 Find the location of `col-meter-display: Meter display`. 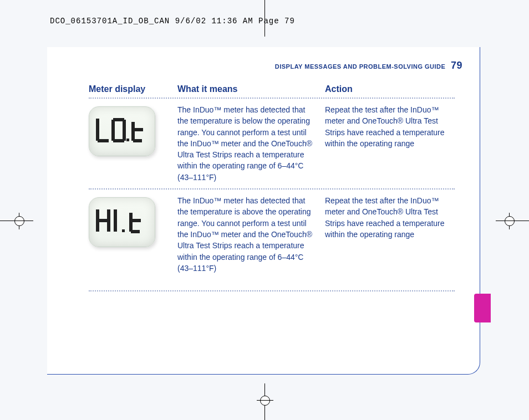

col-meter-display: Meter display is located at coordinates (133, 89).